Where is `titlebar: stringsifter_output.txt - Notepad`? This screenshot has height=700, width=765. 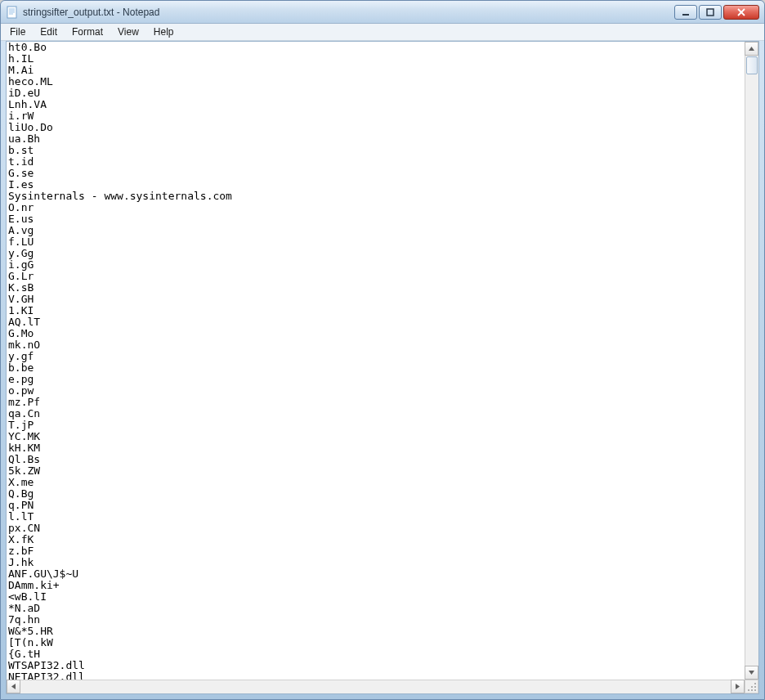
titlebar: stringsifter_output.txt - Notepad is located at coordinates (382, 12).